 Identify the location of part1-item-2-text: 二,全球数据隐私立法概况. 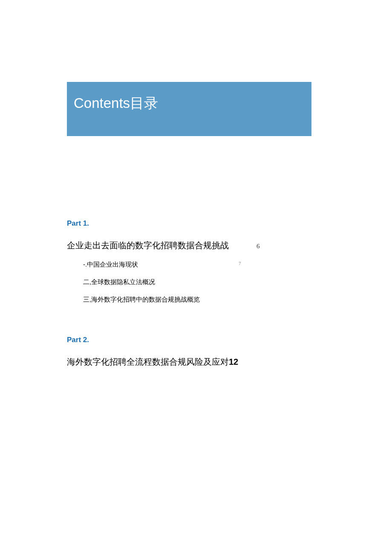
(119, 282).